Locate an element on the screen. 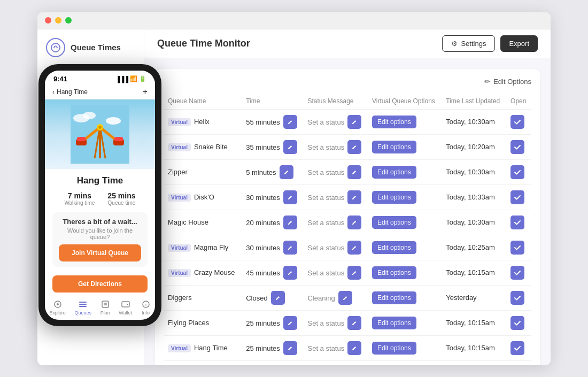 The height and width of the screenshot is (377, 588). export-button: Export is located at coordinates (519, 44).